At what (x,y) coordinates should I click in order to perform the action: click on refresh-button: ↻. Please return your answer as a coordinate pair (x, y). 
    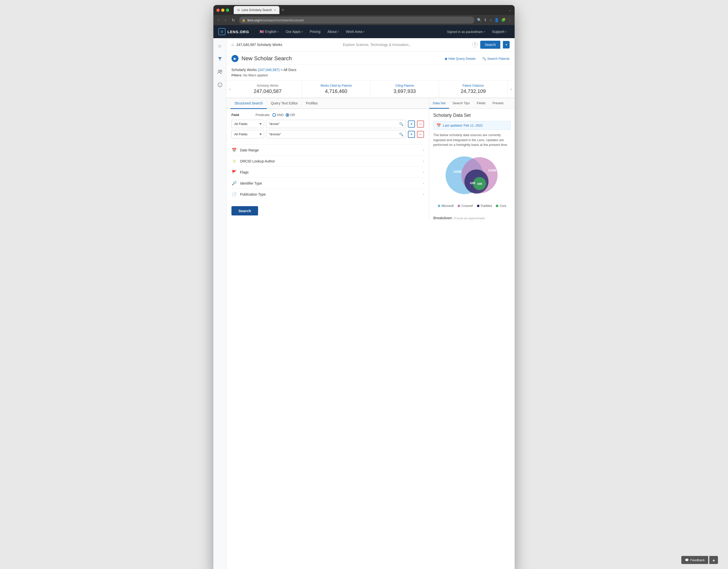
    Looking at the image, I should click on (233, 20).